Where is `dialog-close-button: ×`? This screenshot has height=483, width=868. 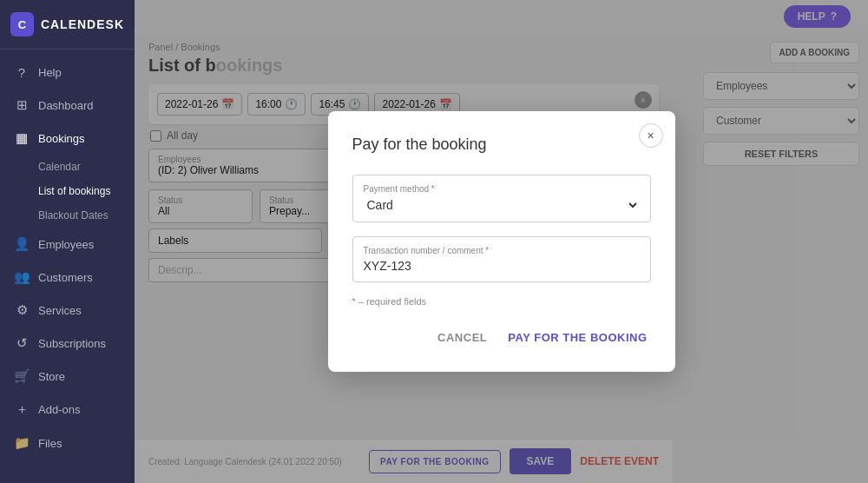 dialog-close-button: × is located at coordinates (651, 136).